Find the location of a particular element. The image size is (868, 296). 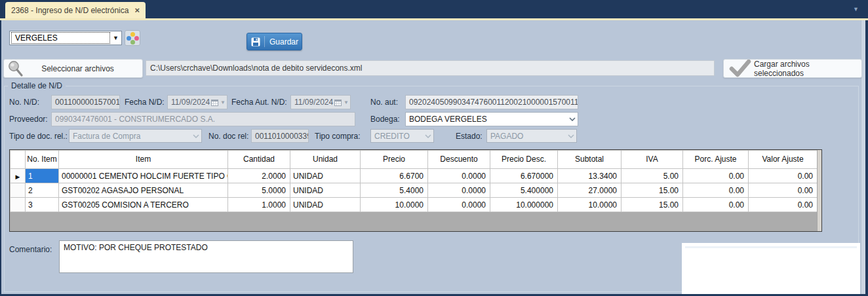

tab-ingreso-nd: 2368 - Ingreso de N/D electrónicas ::. × is located at coordinates (75, 10).